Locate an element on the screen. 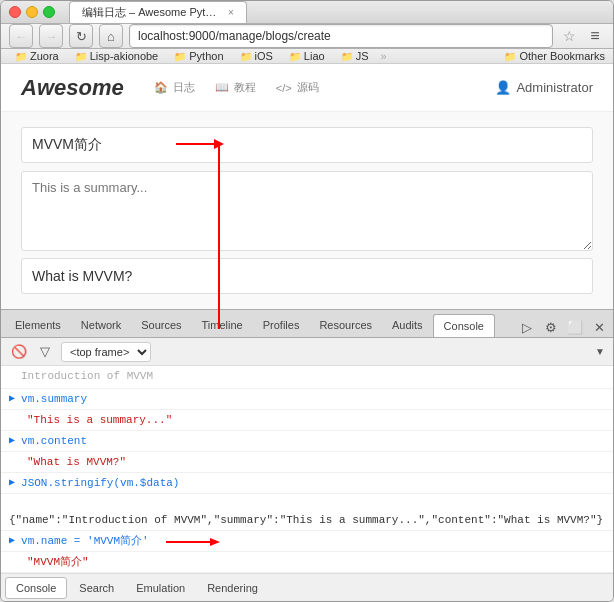 This screenshot has height=602, width=614. other-bookmarks: 📁 Other Bookmarks is located at coordinates (554, 56).